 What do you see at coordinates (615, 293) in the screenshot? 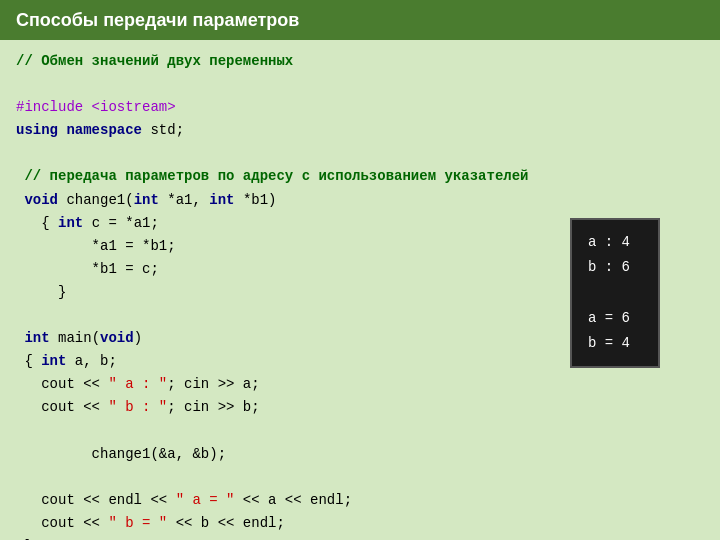
I see `output-box: a : 4 b : 6 a = 6 b = 4` at bounding box center [615, 293].